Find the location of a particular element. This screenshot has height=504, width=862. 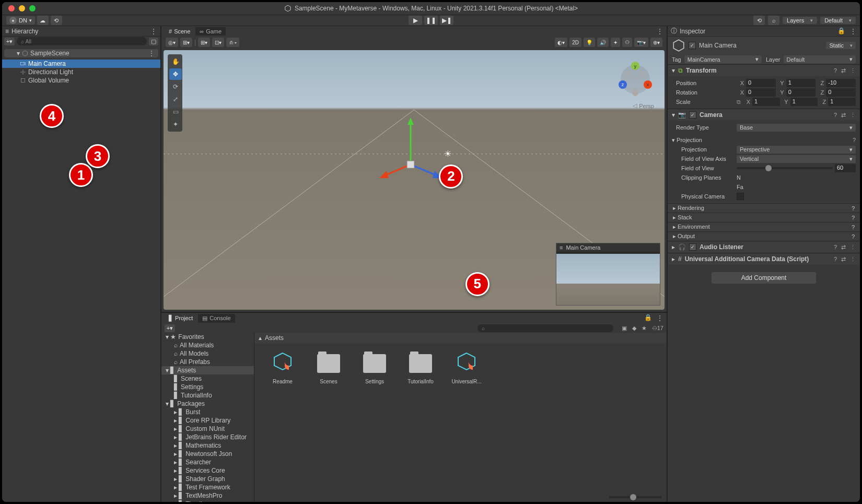

rect-tool: ▭ is located at coordinates (176, 112).